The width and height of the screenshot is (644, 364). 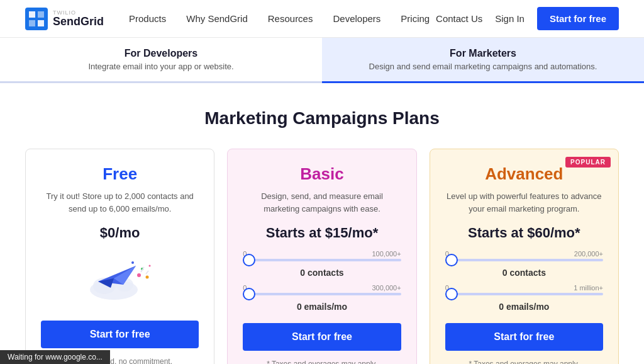 What do you see at coordinates (322, 294) in the screenshot?
I see `basic-emails-track` at bounding box center [322, 294].